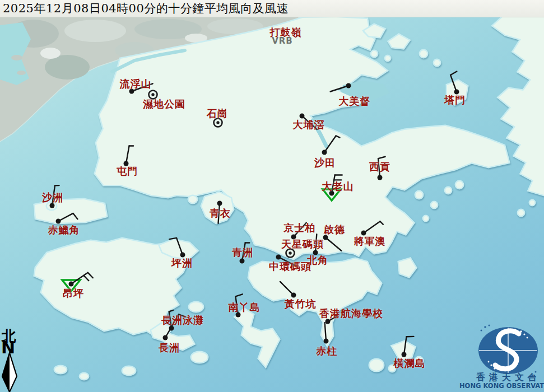 The width and height of the screenshot is (544, 392). Describe the element at coordinates (282, 41) in the screenshot. I see `variable-wind-text: VRB` at that location.